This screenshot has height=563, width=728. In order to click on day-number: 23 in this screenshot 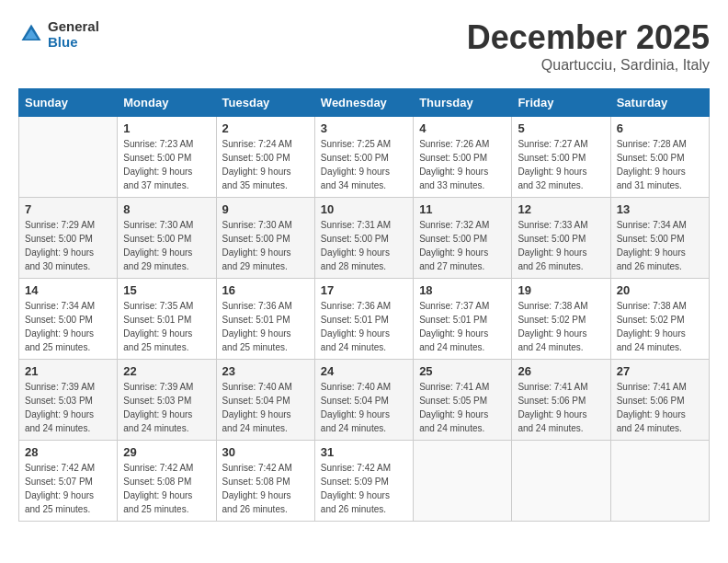, I will do `click(266, 372)`.